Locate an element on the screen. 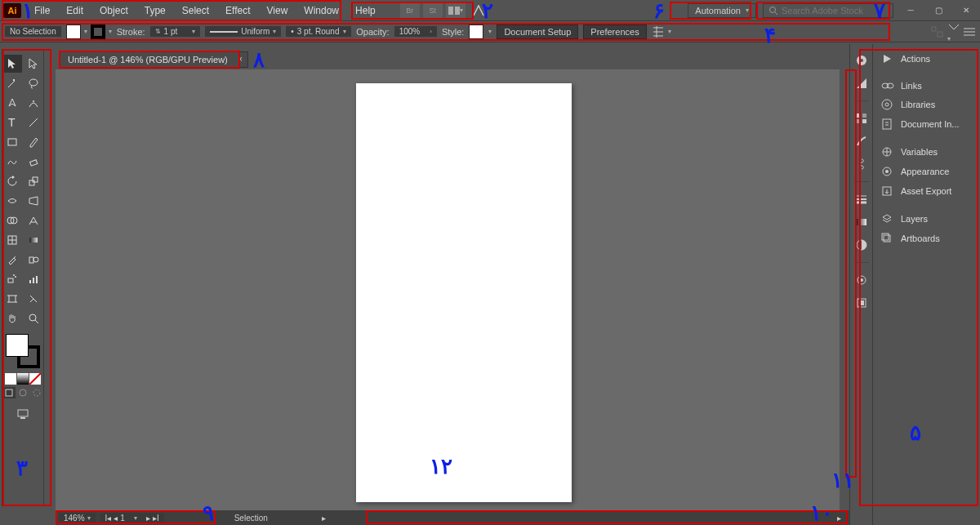 The height and width of the screenshot is (525, 980). zoom-tool is located at coordinates (33, 318).